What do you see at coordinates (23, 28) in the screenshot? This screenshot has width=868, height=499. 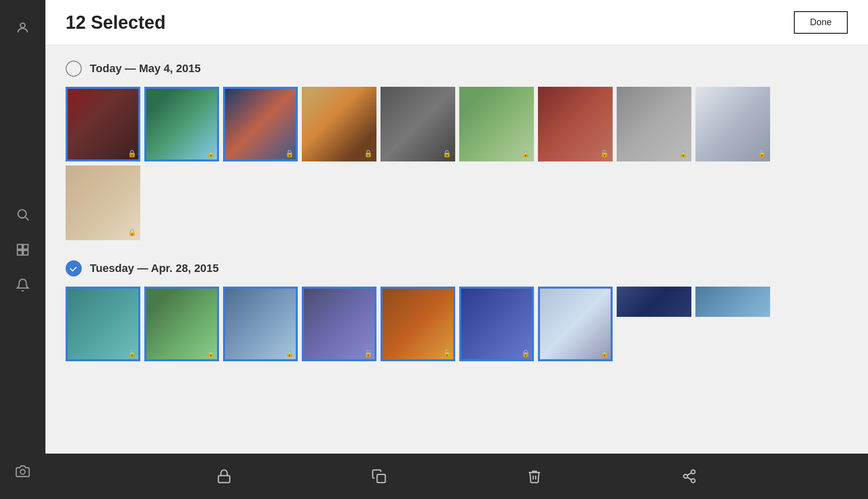 I see `sidebar-item-profile` at bounding box center [23, 28].